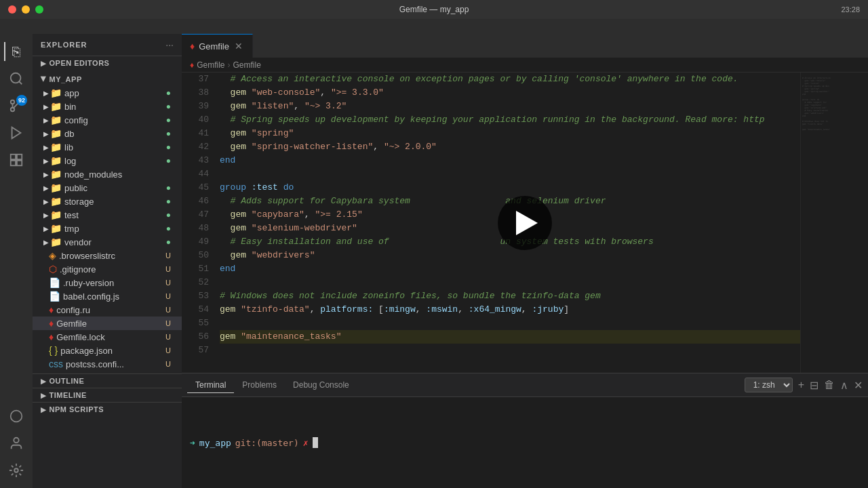 This screenshot has width=868, height=488. I want to click on sidebar-item-public: ▶ 📁 public ●, so click(107, 188).